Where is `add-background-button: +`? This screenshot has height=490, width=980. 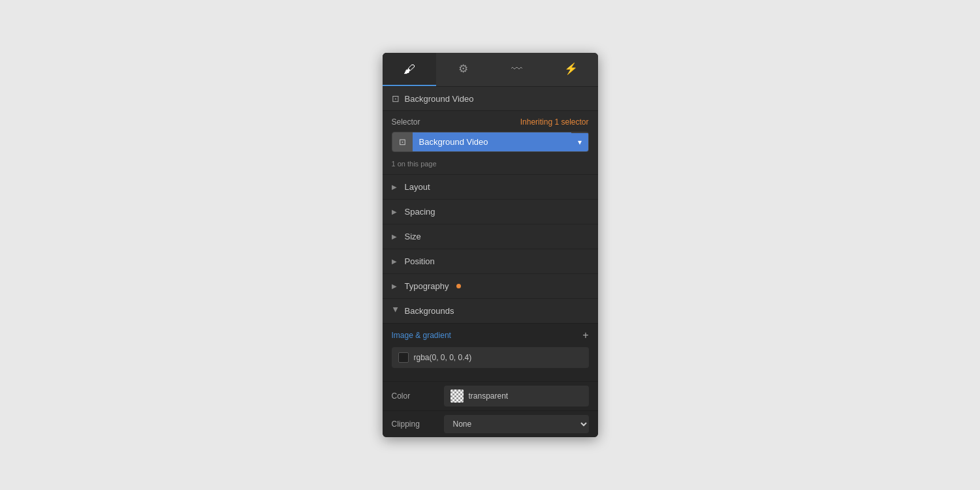
add-background-button: + is located at coordinates (585, 335).